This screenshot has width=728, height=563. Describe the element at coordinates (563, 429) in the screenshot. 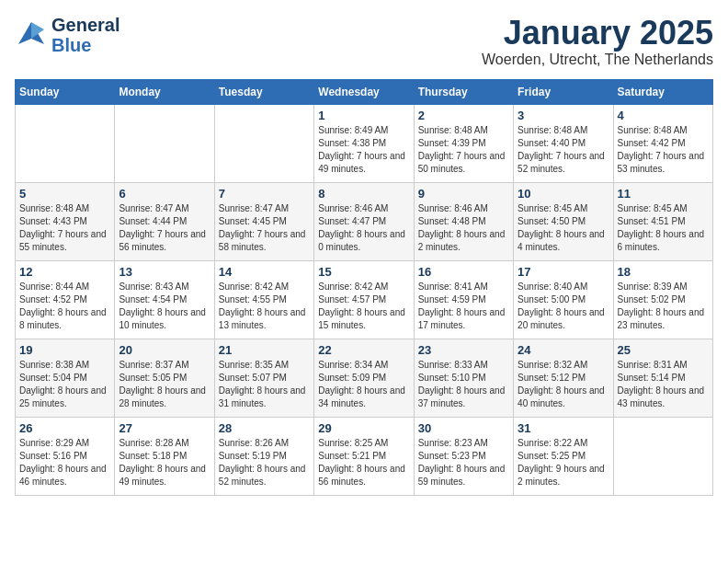

I see `day-number: 31` at that location.